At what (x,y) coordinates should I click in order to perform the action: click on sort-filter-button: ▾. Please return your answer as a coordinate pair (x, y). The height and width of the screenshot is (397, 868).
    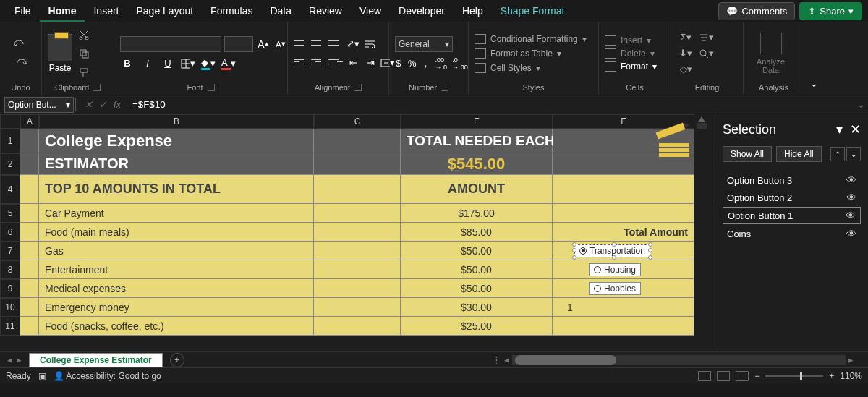
    Looking at the image, I should click on (706, 38).